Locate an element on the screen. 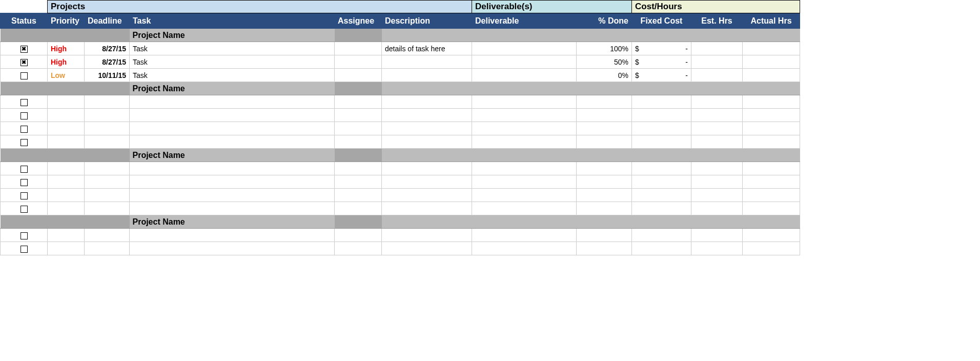 The width and height of the screenshot is (980, 361). cell-priority: Low is located at coordinates (66, 75).